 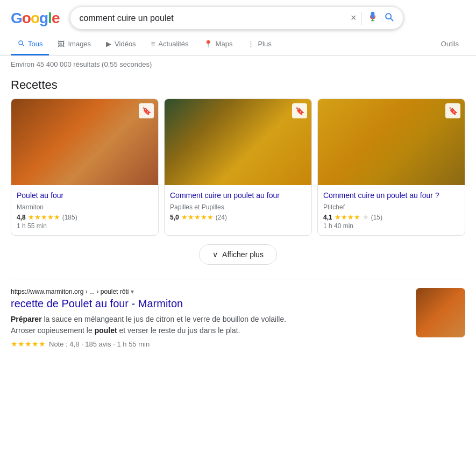 What do you see at coordinates (209, 303) in the screenshot?
I see `result-link: recette de Poulet au four - Marmiton` at bounding box center [209, 303].